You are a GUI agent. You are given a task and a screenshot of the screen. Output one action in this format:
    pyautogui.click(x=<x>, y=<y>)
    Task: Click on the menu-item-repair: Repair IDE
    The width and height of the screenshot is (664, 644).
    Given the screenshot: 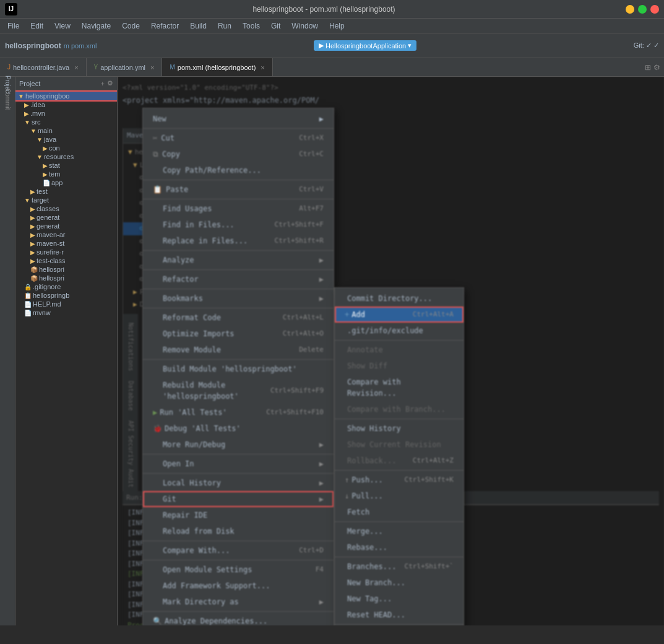 What is the action you would take?
    pyautogui.click(x=238, y=515)
    